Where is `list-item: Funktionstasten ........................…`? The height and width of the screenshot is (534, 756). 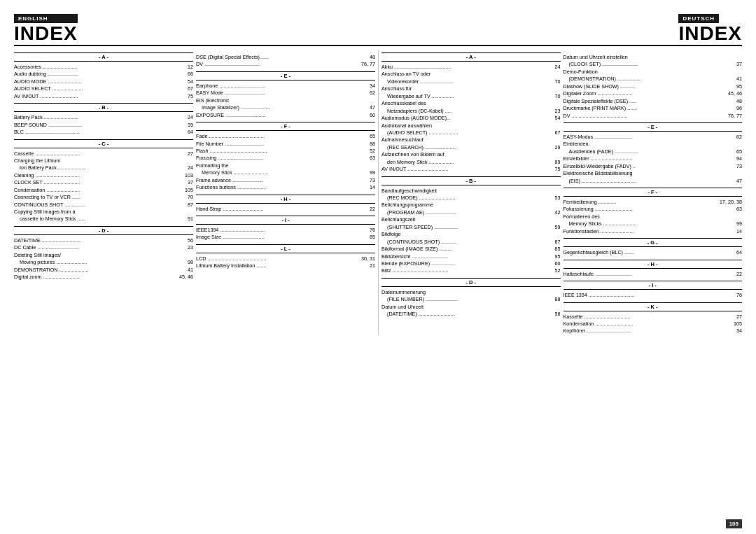
list-item: Funktionstasten ........................… is located at coordinates (653, 232).